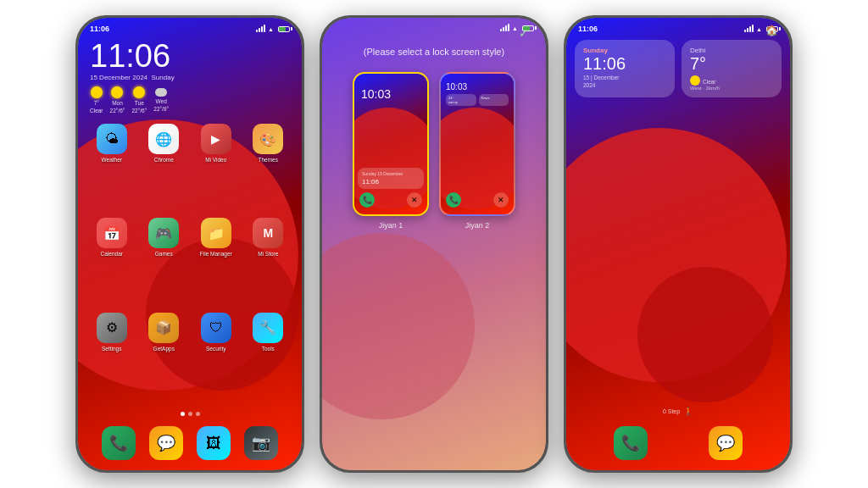 The width and height of the screenshot is (868, 488). What do you see at coordinates (271, 29) in the screenshot?
I see `wifi-icon: ▲` at bounding box center [271, 29].